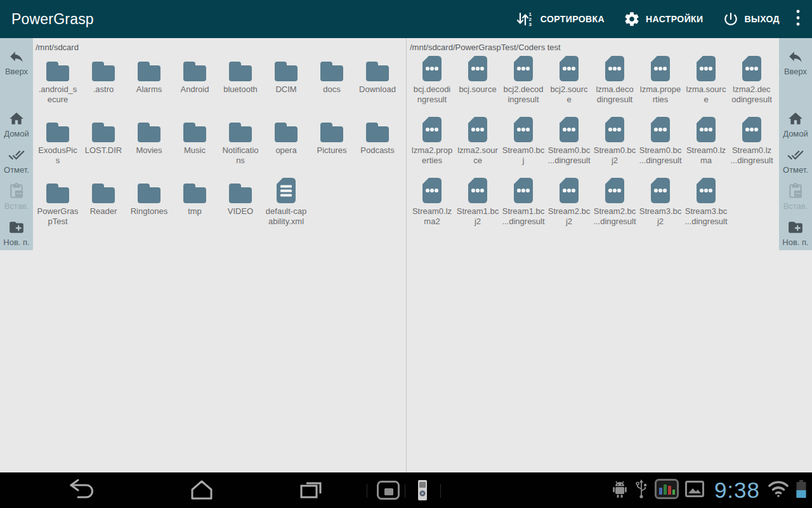 The height and width of the screenshot is (508, 812). I want to click on file-item: Stream0.lz ma2, so click(432, 201).